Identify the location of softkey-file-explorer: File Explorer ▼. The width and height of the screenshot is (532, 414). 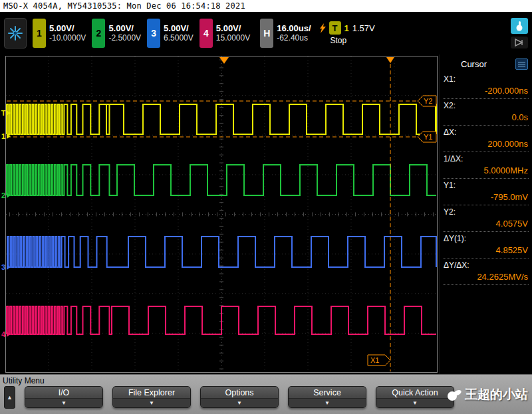
(152, 397).